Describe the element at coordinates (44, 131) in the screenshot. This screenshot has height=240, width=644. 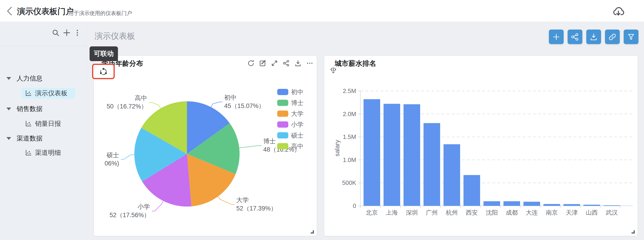
I see `sidebar: 人力信息 演示仪表板 销售数据 销量日报` at that location.